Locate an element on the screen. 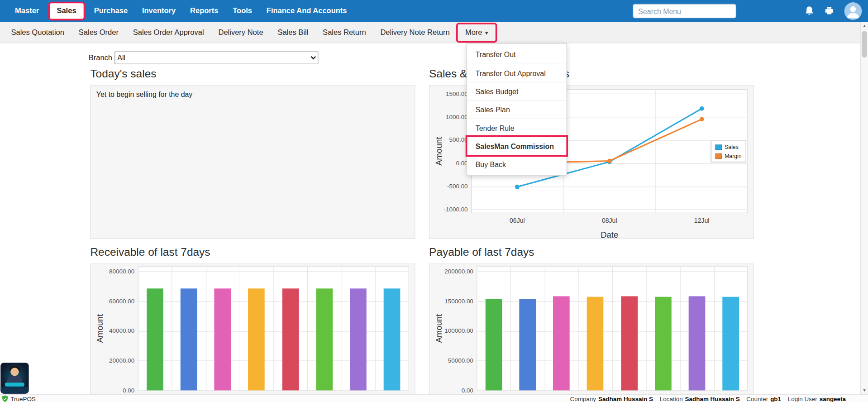 Image resolution: width=868 pixels, height=402 pixels. scroll-thumb is located at coordinates (864, 44).